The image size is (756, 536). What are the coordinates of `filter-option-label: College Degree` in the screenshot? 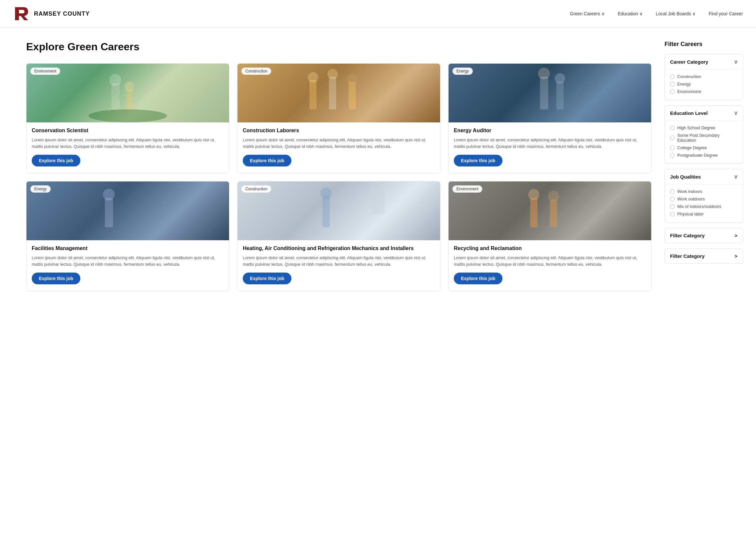 It's located at (692, 148).